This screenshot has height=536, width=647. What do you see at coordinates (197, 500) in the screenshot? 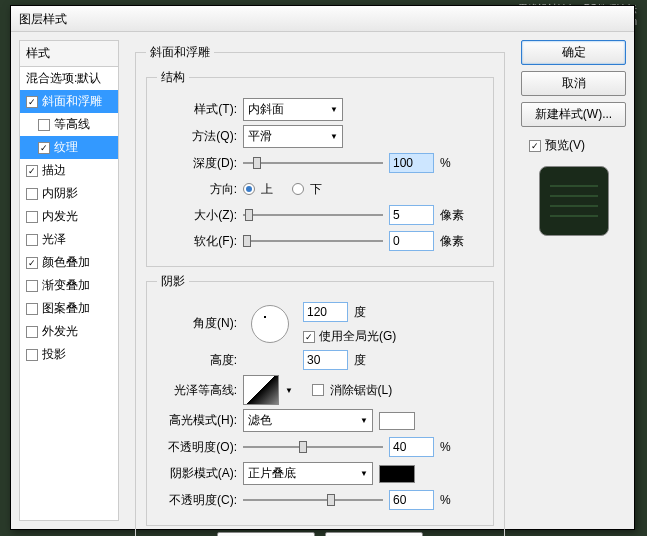
I see `opacity2-label: 不透明度(C):` at bounding box center [197, 500].